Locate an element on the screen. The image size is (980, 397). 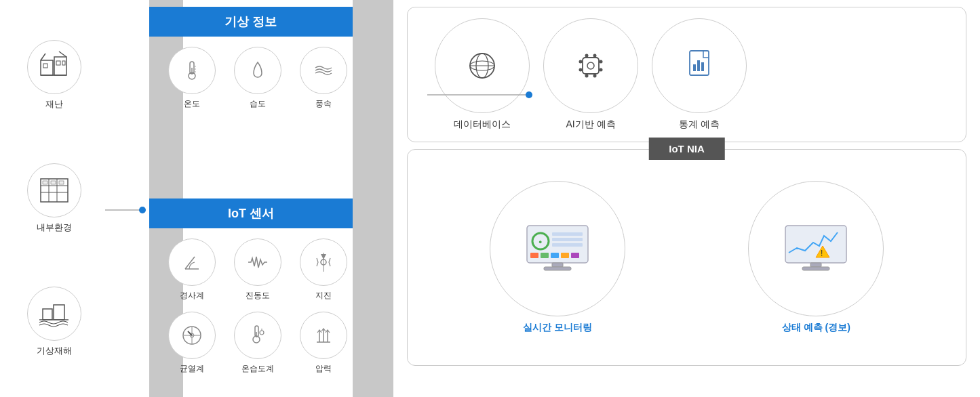
stats-label: 통계 예측 is located at coordinates (699, 125).